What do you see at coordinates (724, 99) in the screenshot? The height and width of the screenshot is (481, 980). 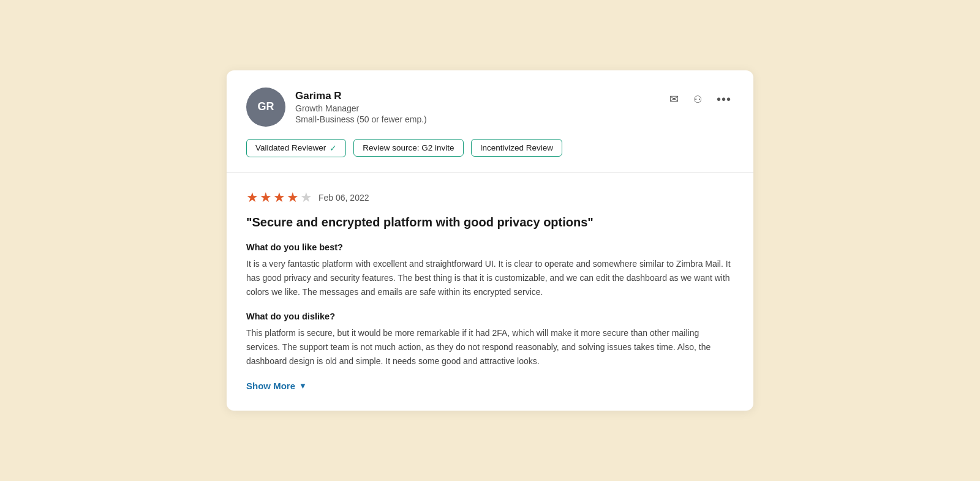 I see `more-icon: •••` at bounding box center [724, 99].